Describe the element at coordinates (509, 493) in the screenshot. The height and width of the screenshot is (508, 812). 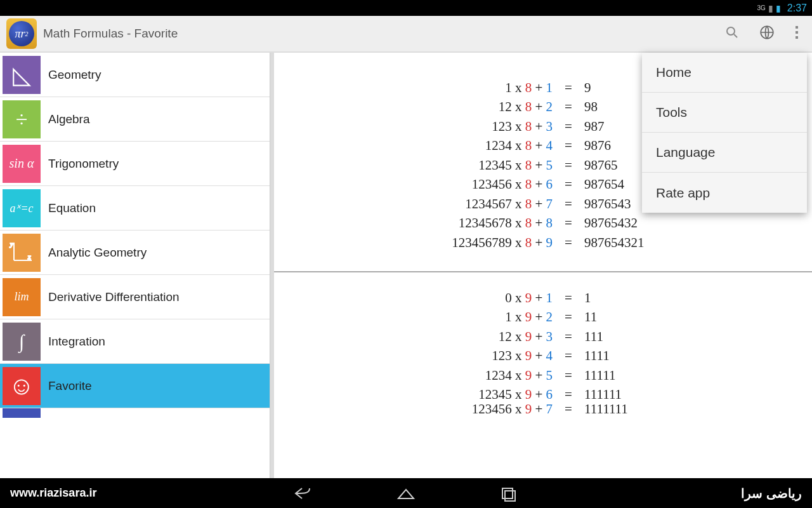
I see `recent-apps-icon` at that location.